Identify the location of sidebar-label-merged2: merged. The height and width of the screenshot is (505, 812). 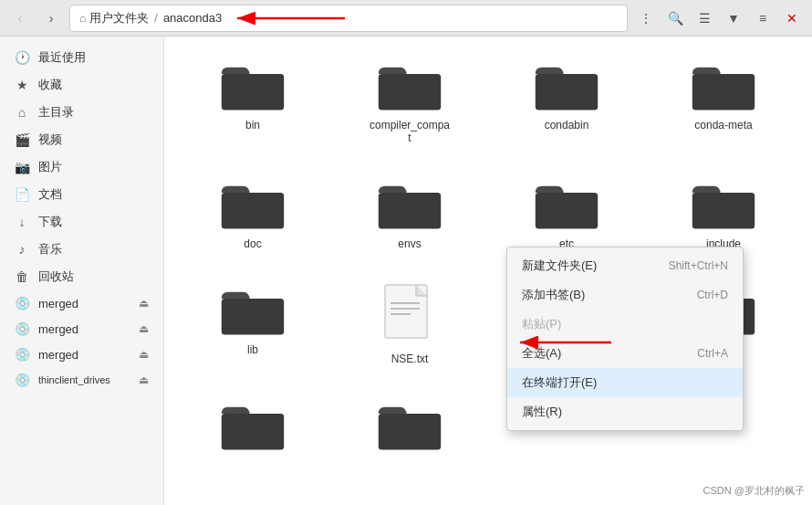
(84, 329).